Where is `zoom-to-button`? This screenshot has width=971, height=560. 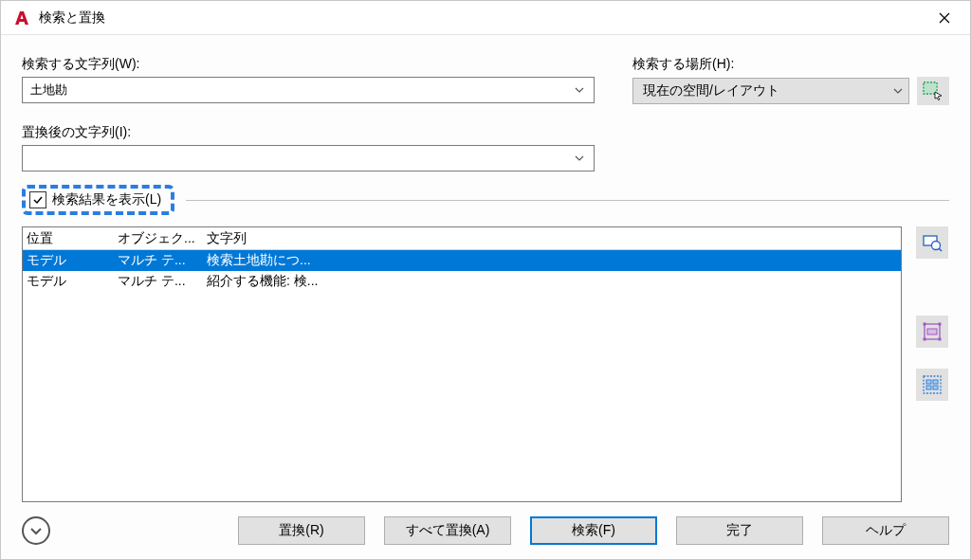
zoom-to-button is located at coordinates (932, 243).